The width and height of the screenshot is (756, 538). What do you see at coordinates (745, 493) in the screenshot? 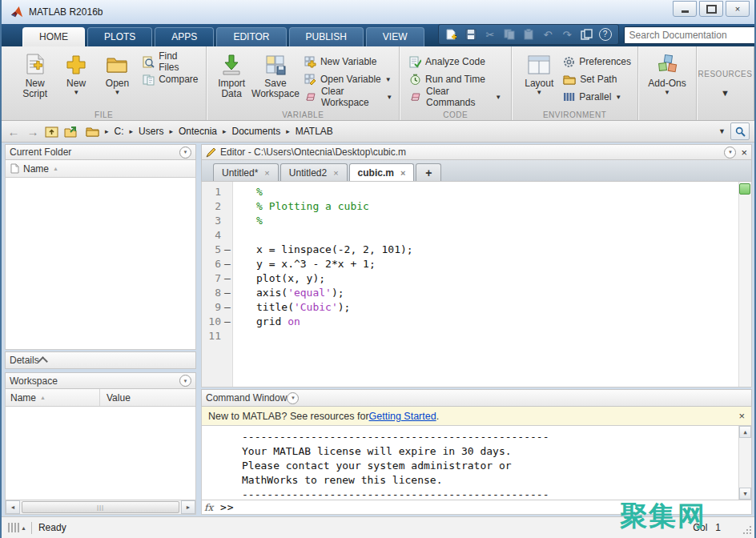
I see `scroll-down-icon: ▼` at bounding box center [745, 493].